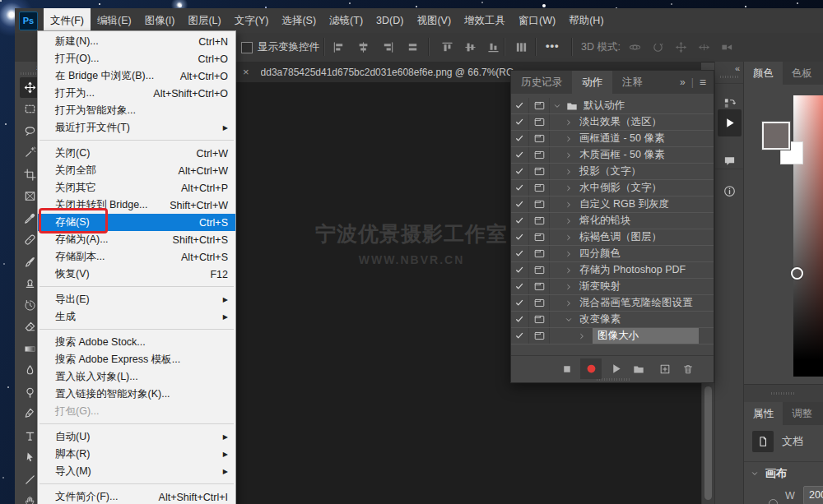  What do you see at coordinates (485, 21) in the screenshot?
I see `menubar-item: 增效工具` at bounding box center [485, 21].